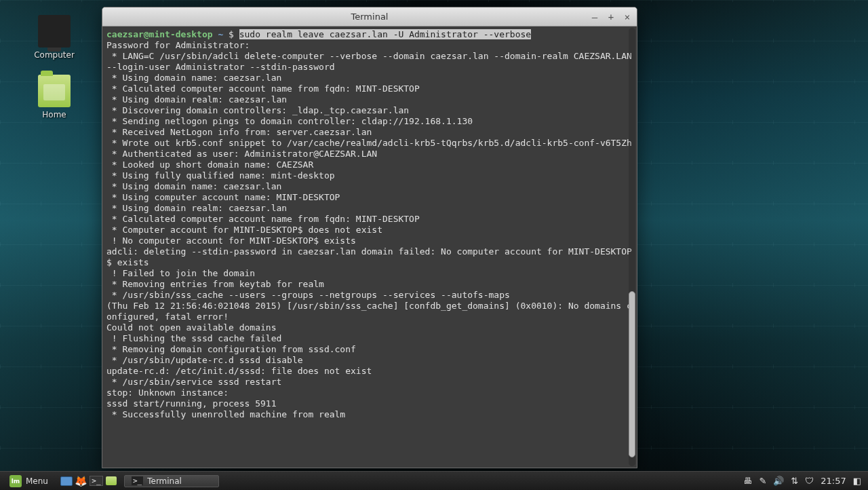 The image size is (868, 490). I want to click on window-close-button: ×, so click(627, 17).